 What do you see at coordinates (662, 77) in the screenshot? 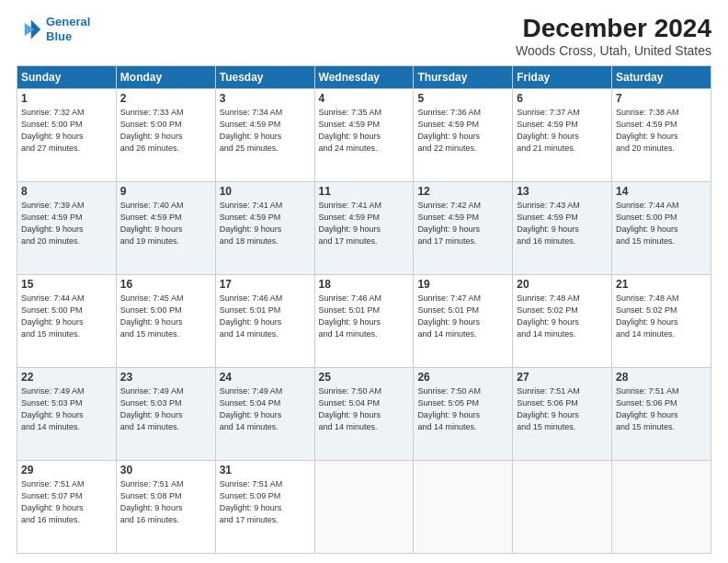
I see `header-saturday: Saturday` at bounding box center [662, 77].